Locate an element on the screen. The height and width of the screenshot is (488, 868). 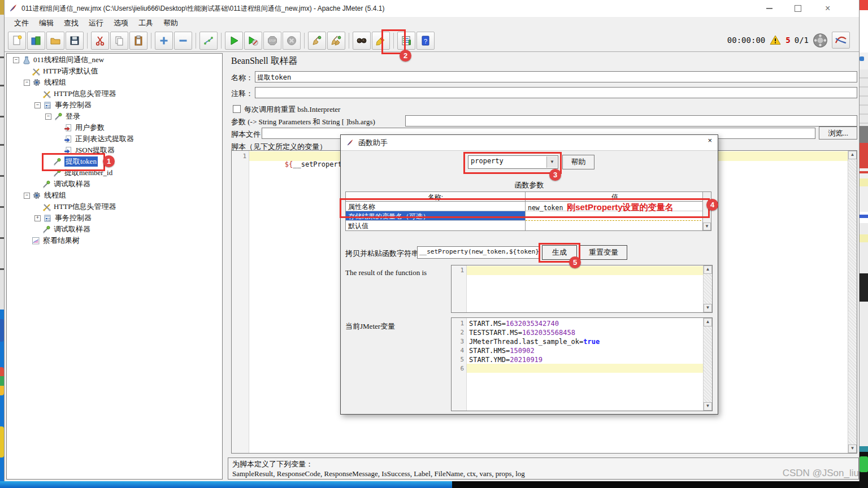
menu-item-3: 运行 is located at coordinates (96, 23).